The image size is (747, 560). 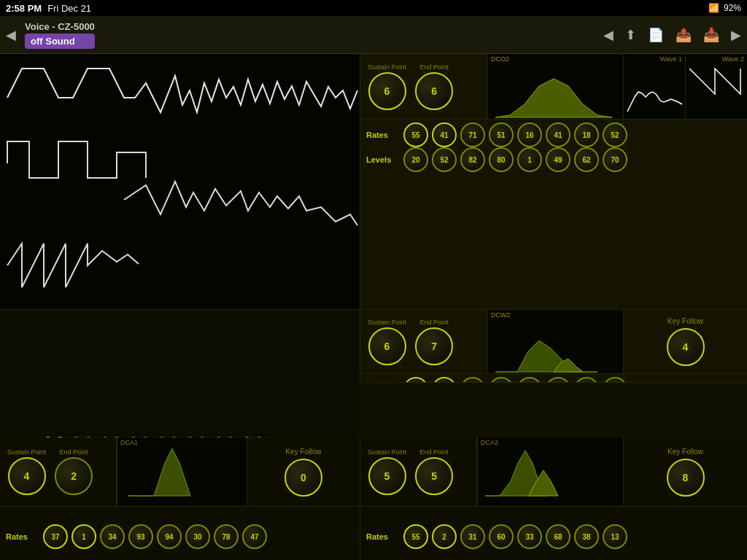 I want to click on dca1-rate-0: 37, so click(x=55, y=537).